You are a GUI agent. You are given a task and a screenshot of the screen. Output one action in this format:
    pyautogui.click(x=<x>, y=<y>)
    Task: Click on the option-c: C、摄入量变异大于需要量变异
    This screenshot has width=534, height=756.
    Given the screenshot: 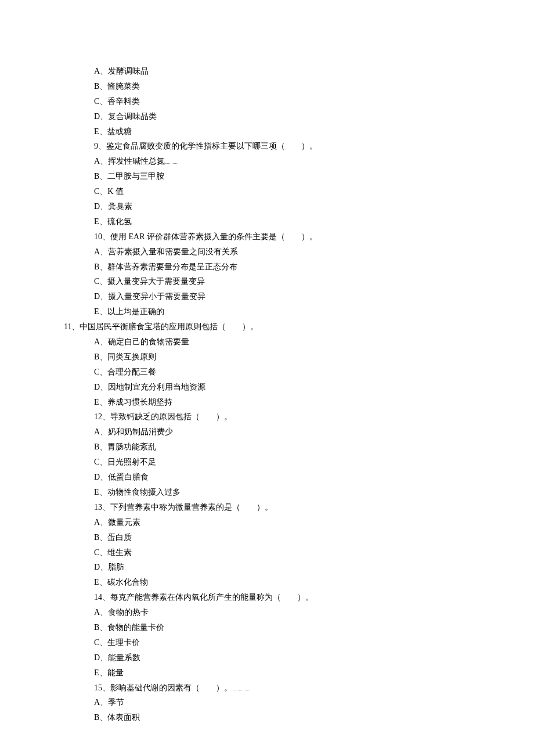 What is the action you would take?
    pyautogui.click(x=314, y=282)
    